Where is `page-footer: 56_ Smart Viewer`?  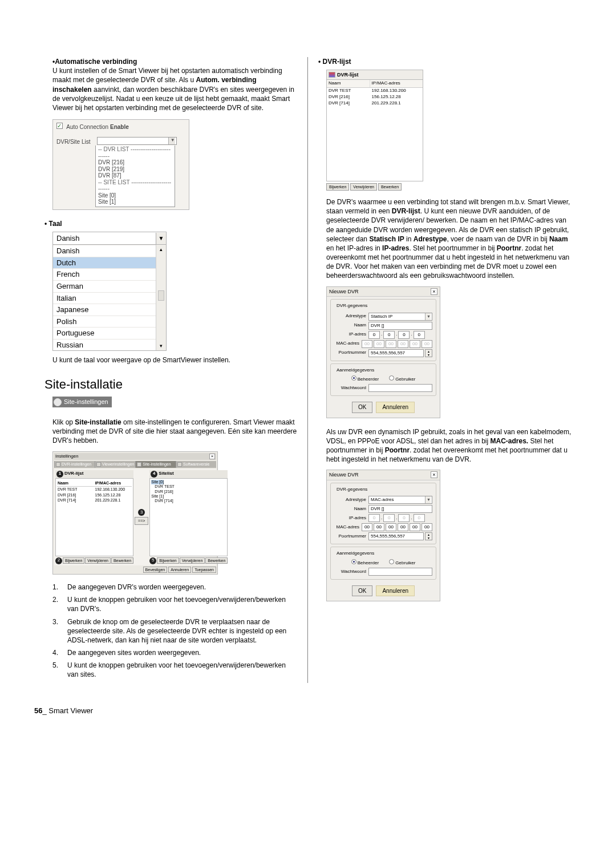 page-footer: 56_ Smart Viewer is located at coordinates (308, 711).